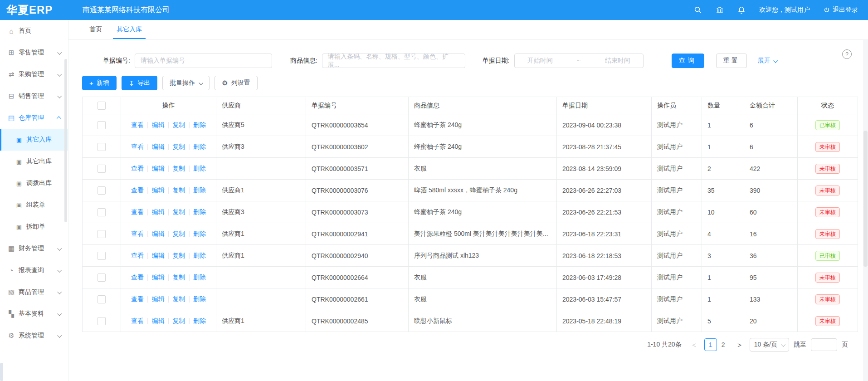 The width and height of the screenshot is (868, 381). Describe the element at coordinates (723, 345) in the screenshot. I see `page-number-2: 2` at that location.